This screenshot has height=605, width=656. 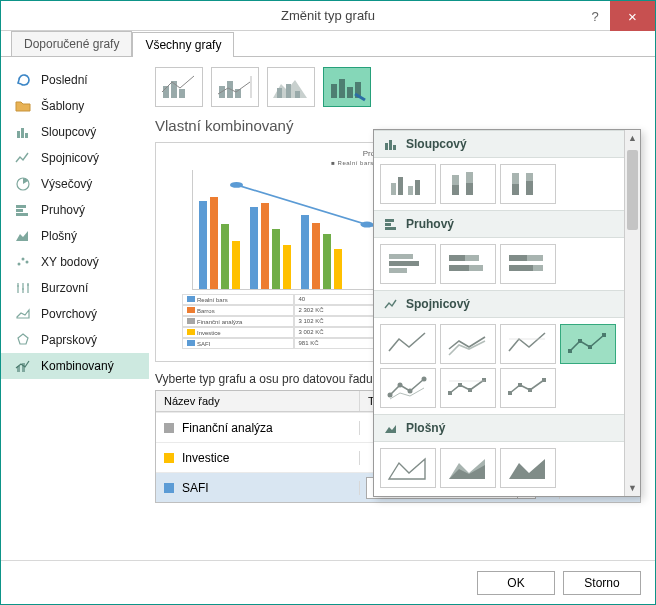 I want to click on titlebar: Změnit typ grafu ? ×, so click(x=328, y=16).